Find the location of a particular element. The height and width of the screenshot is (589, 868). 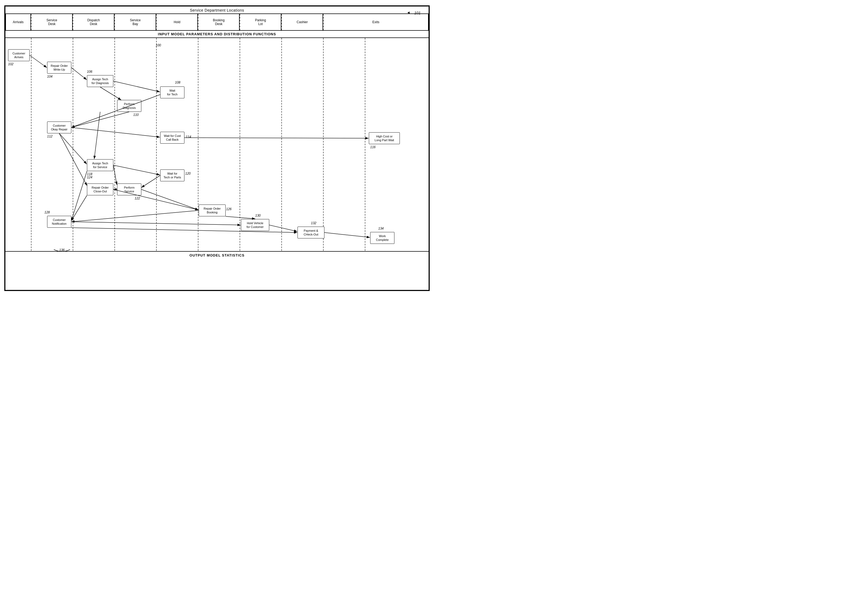

box-customer-okay-repair: CustomerOkay Repair is located at coordinates (59, 127).